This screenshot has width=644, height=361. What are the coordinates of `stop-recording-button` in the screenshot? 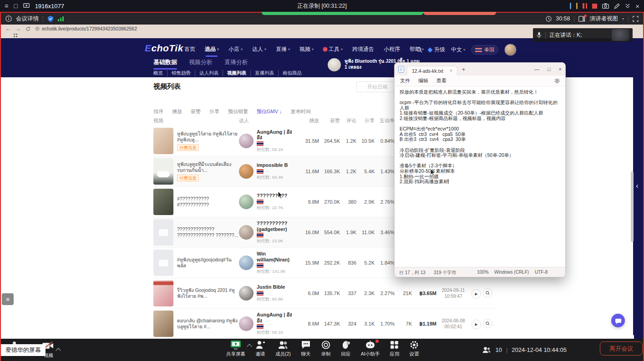 It's located at (594, 6).